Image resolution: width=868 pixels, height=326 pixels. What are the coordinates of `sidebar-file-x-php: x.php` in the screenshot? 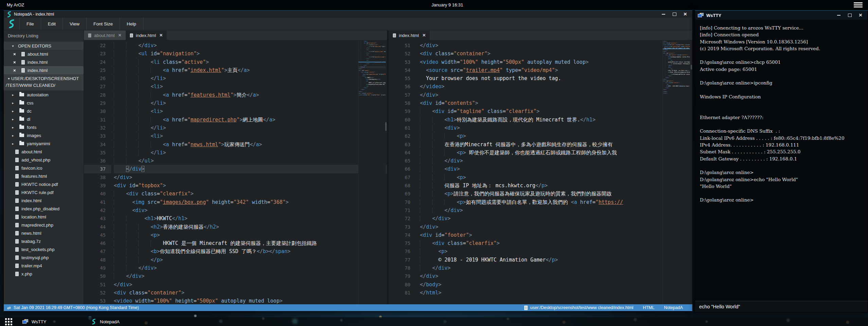 It's located at (43, 274).